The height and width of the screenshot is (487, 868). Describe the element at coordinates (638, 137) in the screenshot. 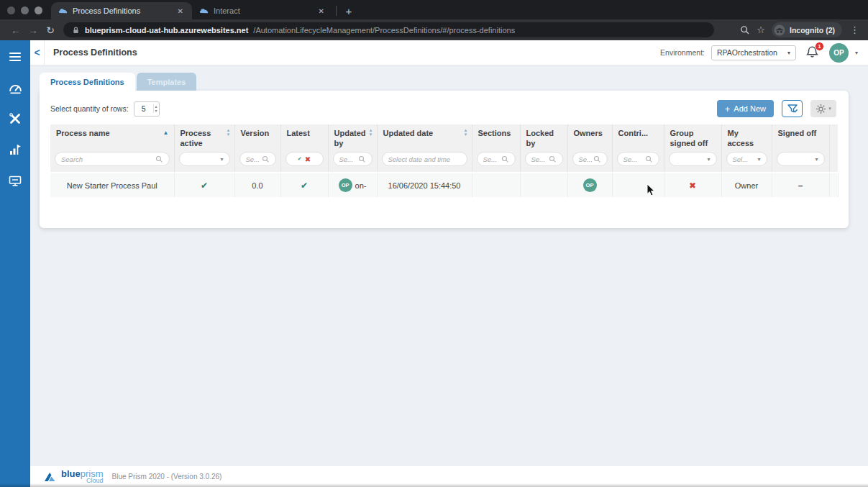

I see `col-header-contributors: Contri...` at that location.